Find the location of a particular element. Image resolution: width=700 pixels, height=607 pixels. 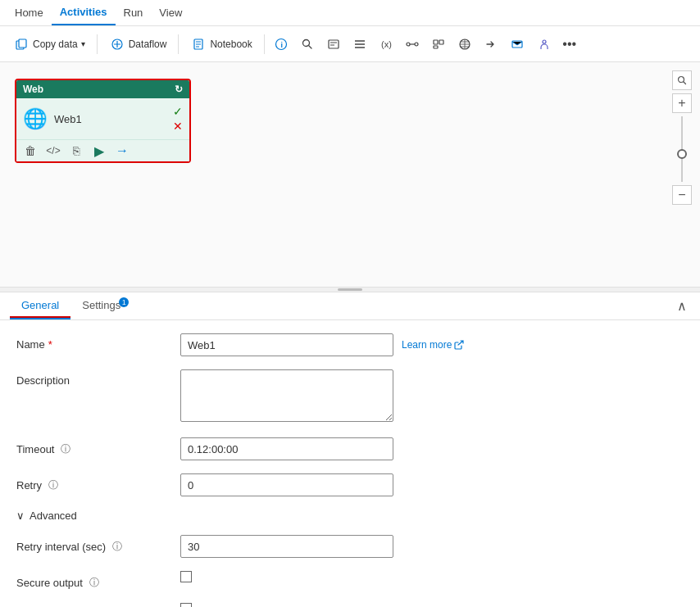

outlook-toolbar-icon is located at coordinates (517, 44).